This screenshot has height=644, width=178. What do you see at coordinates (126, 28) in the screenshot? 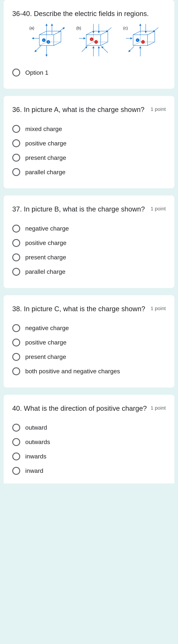
I see `figure-c-label: (c)` at bounding box center [126, 28].